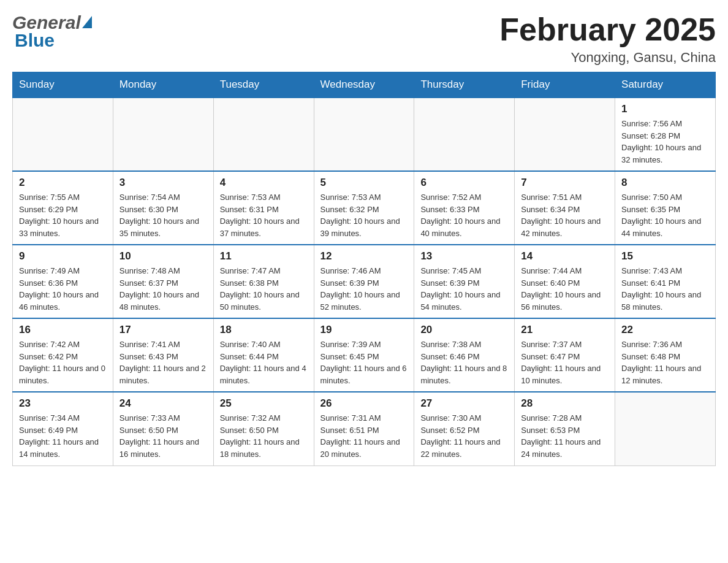 The height and width of the screenshot is (563, 728). I want to click on calendar-cell: 4Sunrise: 7:53 AM Sunset: 6:31 PM Daylig…, so click(264, 208).